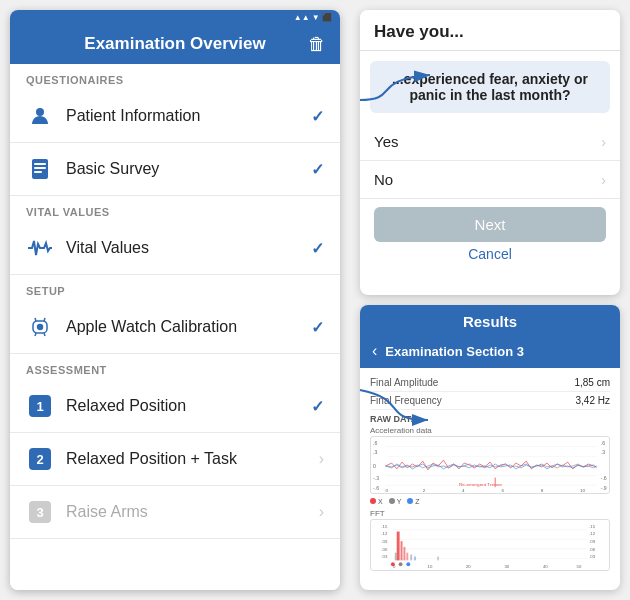 This screenshot has width=630, height=600. Describe the element at coordinates (40, 406) in the screenshot. I see `num1-icon: 1` at that location.